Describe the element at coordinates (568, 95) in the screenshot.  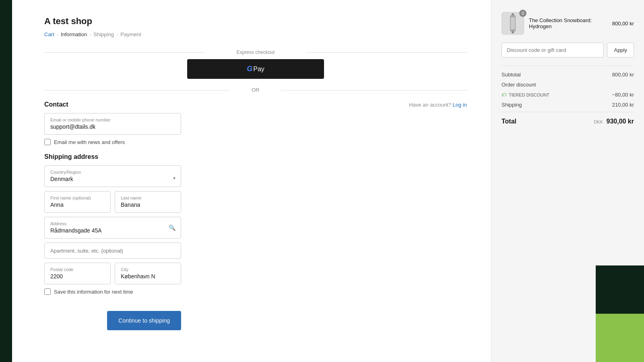
I see `tiered-discount-row: 🏷 TIERED DISCOUNT −80,00 kr` at that location.